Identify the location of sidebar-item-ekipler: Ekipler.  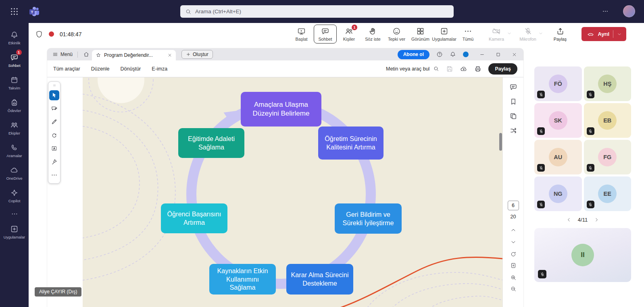
(15, 128).